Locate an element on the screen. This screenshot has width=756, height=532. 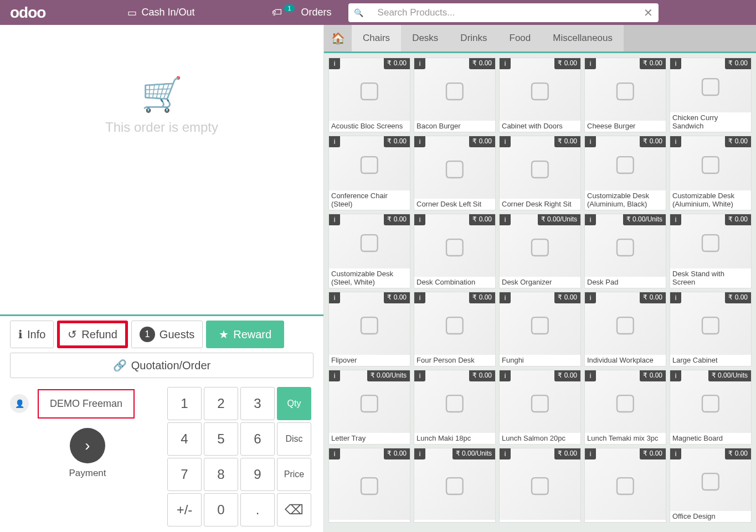
info-button: ℹ Info is located at coordinates (32, 334).